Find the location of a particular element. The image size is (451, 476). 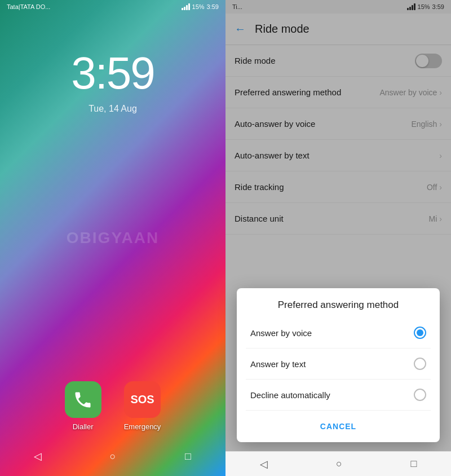

sos-icon: SOS is located at coordinates (142, 399).